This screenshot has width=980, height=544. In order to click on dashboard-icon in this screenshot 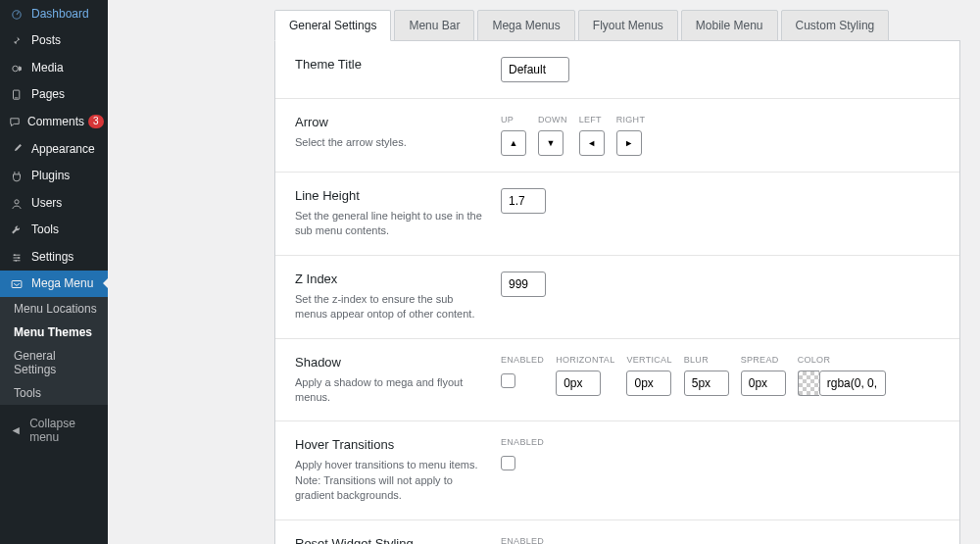, I will do `click(17, 14)`.